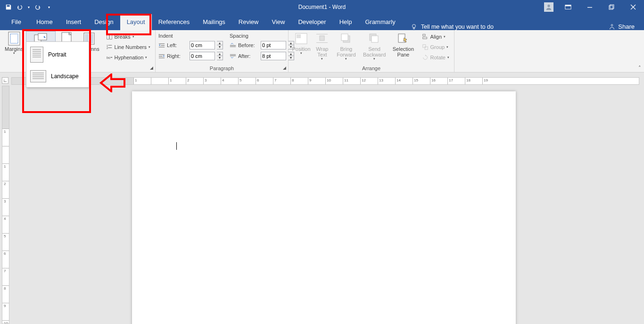 The width and height of the screenshot is (644, 324). I want to click on vertical-ruler: 112345678910, so click(6, 205).